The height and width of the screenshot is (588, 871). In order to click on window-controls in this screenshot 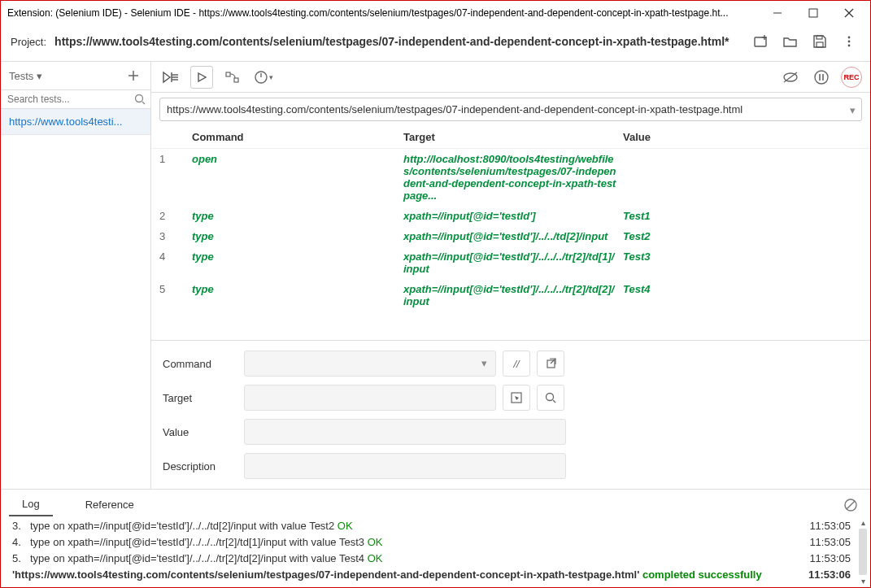, I will do `click(813, 13)`.